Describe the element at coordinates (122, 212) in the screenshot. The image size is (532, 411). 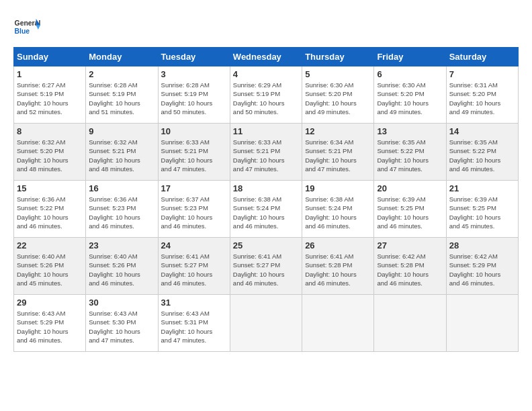
I see `day-info: Sunrise: 6:36 AMSunset: 5:23 PMDaylight:…` at that location.